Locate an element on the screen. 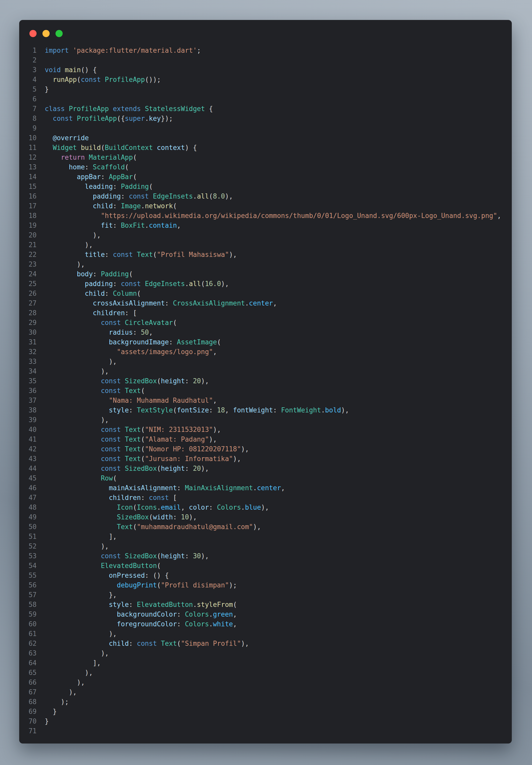 The height and width of the screenshot is (765, 532). code-line: 29 const CircleAvatar( is located at coordinates (266, 323).